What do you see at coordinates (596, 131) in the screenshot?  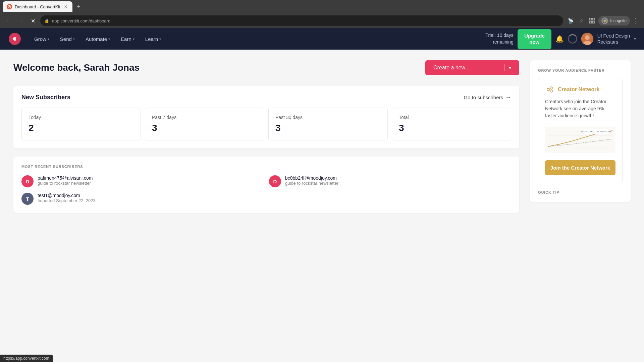 I see `svg-text: WITH CREATOR NETWORK` at bounding box center [596, 131].